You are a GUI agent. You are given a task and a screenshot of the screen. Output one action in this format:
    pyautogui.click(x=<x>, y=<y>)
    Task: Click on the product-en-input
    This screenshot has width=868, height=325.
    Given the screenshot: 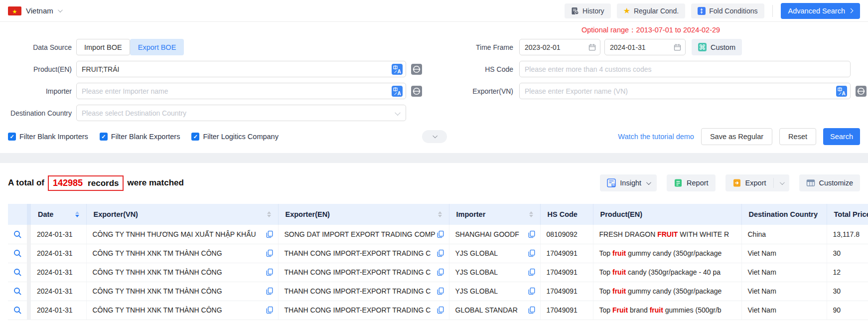 What is the action you would take?
    pyautogui.click(x=241, y=69)
    